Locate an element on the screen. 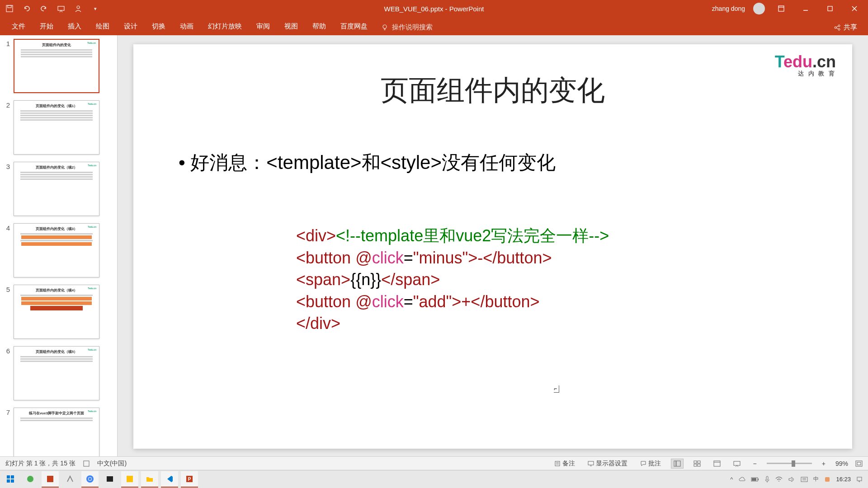 Image resolution: width=868 pixels, height=488 pixels. task-chrome is located at coordinates (90, 479).